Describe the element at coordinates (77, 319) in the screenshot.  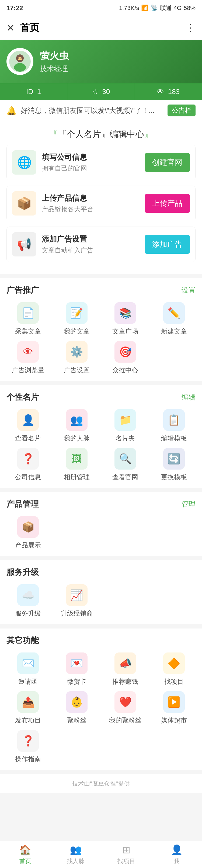
I see `grid-item-0-1: 📝我的文章` at that location.